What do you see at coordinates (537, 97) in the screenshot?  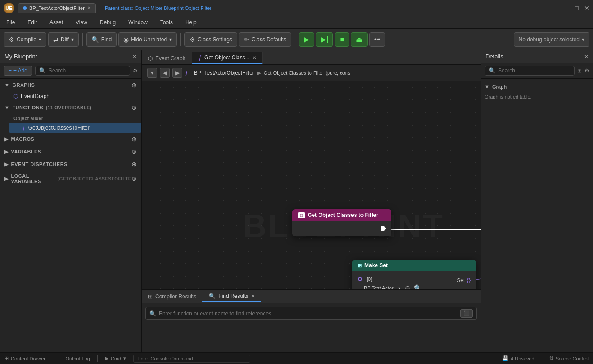 I see `graph-not-editable-note: Graph is not editable.` at bounding box center [537, 97].